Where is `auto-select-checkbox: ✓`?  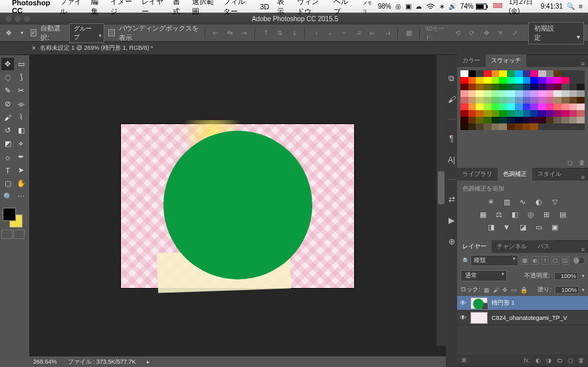 auto-select-checkbox: ✓ is located at coordinates (34, 33).